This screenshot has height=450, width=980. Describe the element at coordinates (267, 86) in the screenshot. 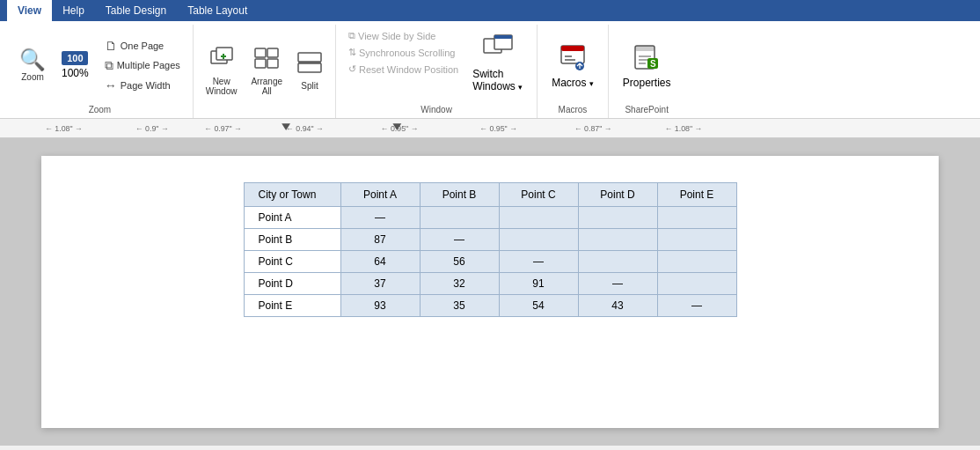

I see `arrange-all-label: ArrangeAll` at that location.